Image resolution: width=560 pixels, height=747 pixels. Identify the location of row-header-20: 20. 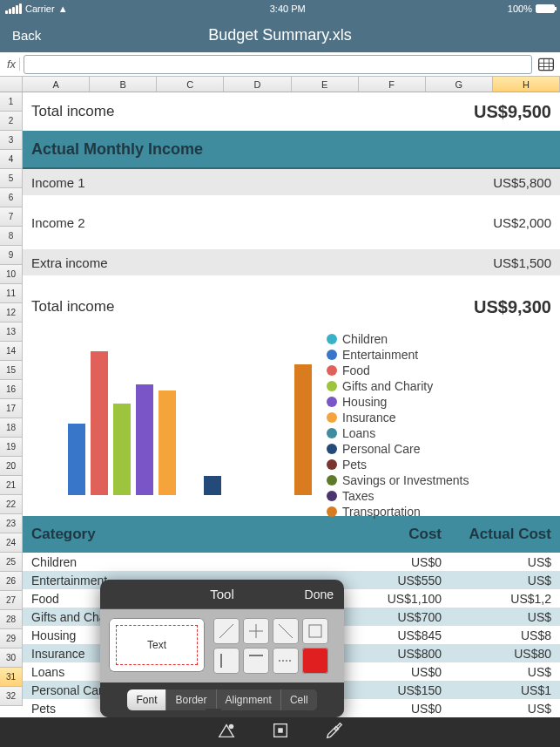
(11, 466).